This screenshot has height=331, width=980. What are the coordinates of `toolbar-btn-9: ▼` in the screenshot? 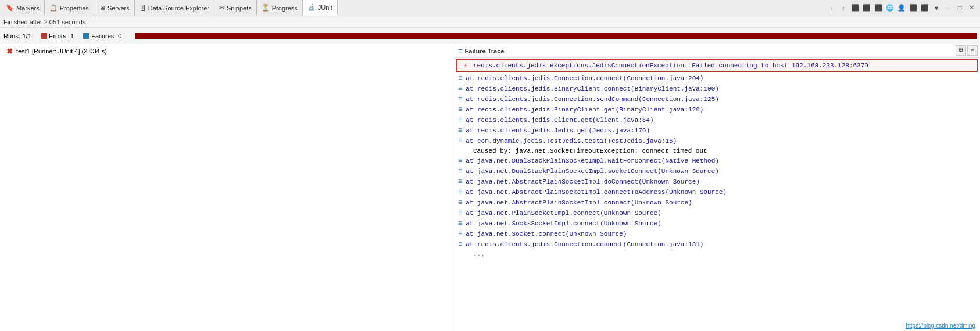 It's located at (936, 8).